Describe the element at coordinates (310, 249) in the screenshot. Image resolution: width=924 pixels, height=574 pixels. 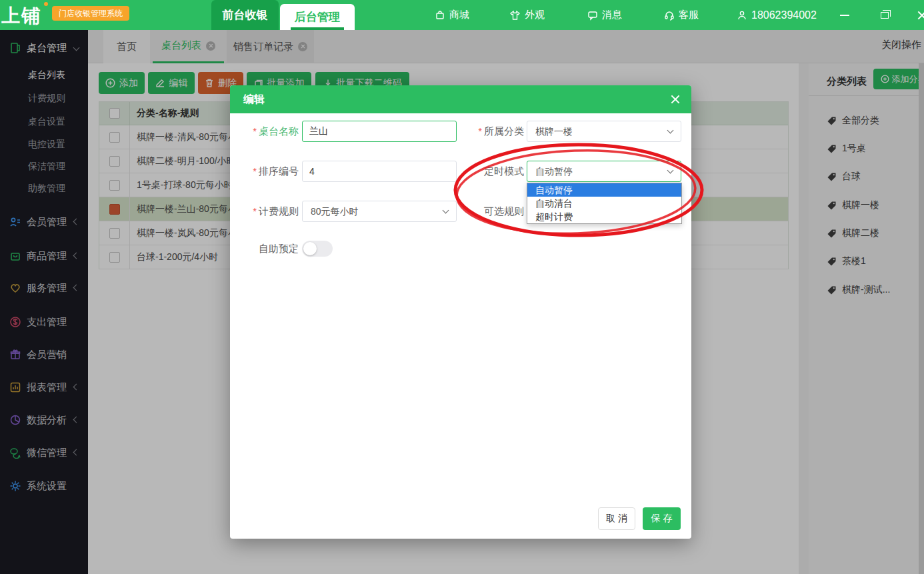
I see `toggle-knob` at that location.